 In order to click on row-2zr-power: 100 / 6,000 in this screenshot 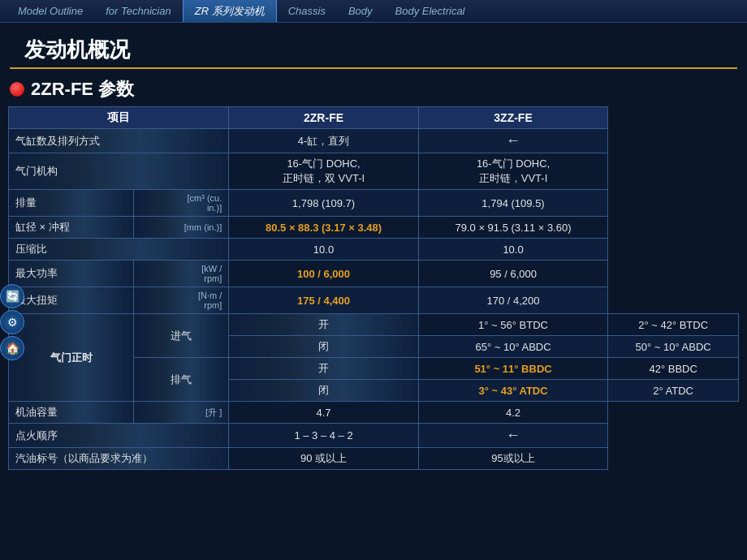, I will do `click(324, 274)`.